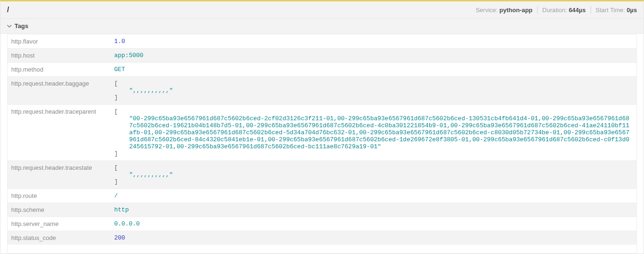 This screenshot has width=644, height=254. What do you see at coordinates (487, 10) in the screenshot?
I see `service-label: Service:` at bounding box center [487, 10].